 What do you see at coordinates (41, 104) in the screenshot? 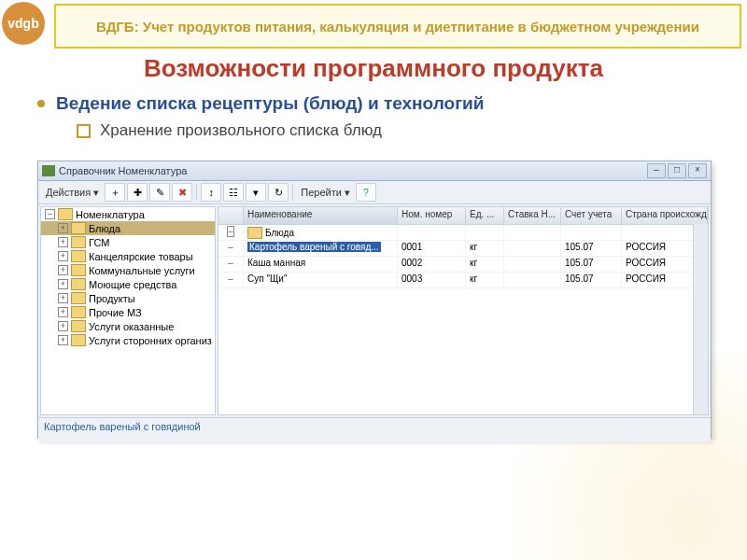
I see `bullet-dot-icon` at bounding box center [41, 104].